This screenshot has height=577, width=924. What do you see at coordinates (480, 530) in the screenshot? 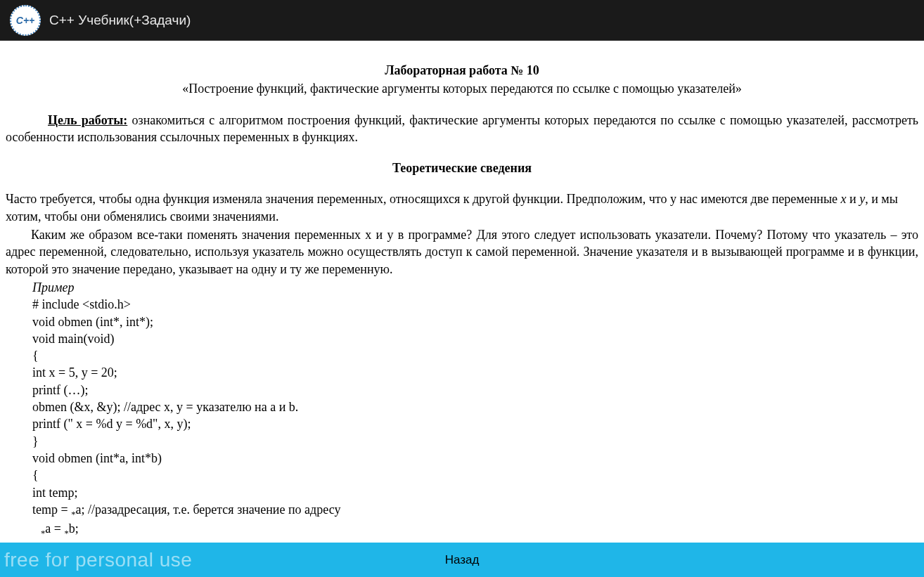
I see `code-line: *a = *b;` at bounding box center [480, 530].